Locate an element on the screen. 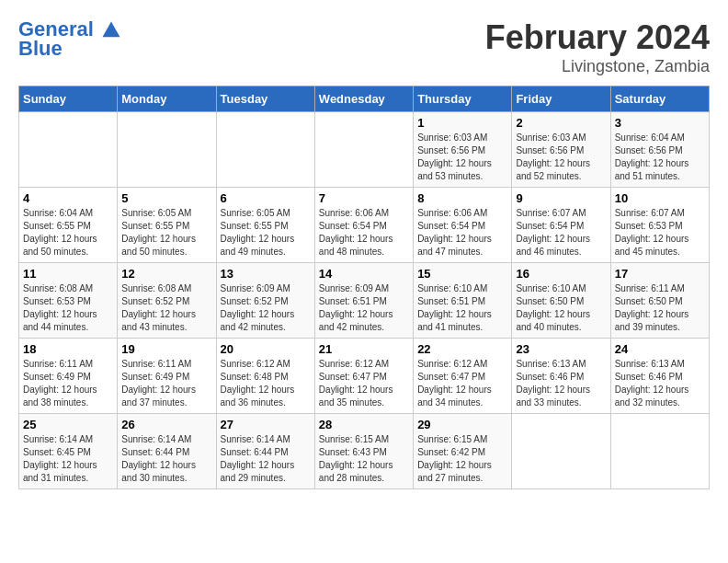 This screenshot has height=563, width=728. header-row: Sunday Monday Tuesday Wednesday Thursday… is located at coordinates (364, 99).